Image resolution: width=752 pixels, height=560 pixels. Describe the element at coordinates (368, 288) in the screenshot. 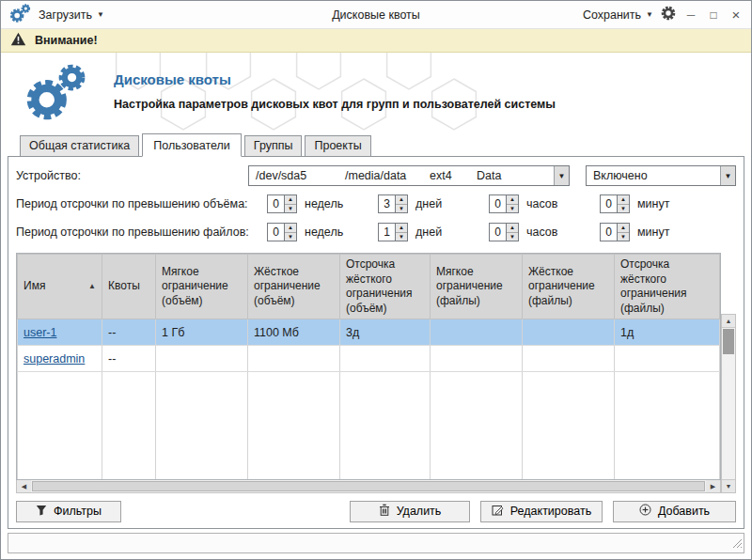

I see `table-header-row: Имя ▲ Квоты Мягкое ограничение (объём) Ж…` at that location.